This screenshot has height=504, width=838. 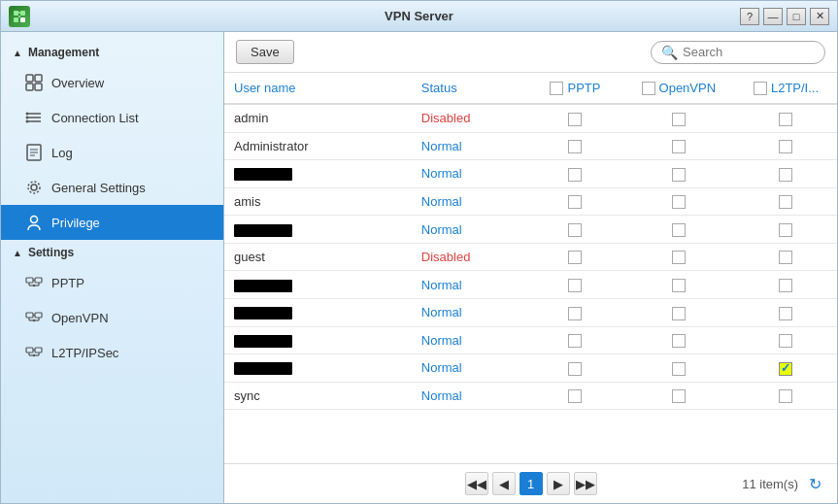 I want to click on prev-page-button: ◀, so click(x=504, y=484).